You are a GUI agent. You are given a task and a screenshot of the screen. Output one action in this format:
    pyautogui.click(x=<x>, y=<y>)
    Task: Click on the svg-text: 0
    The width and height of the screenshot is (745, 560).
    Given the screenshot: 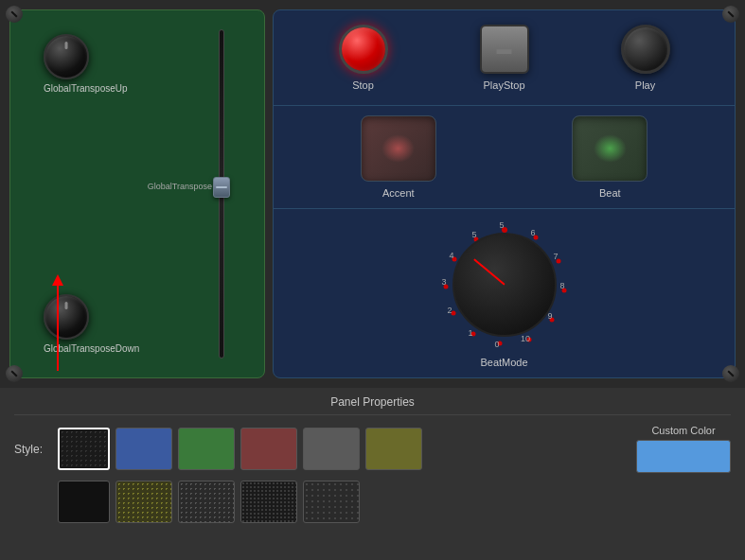 What is the action you would take?
    pyautogui.click(x=496, y=344)
    